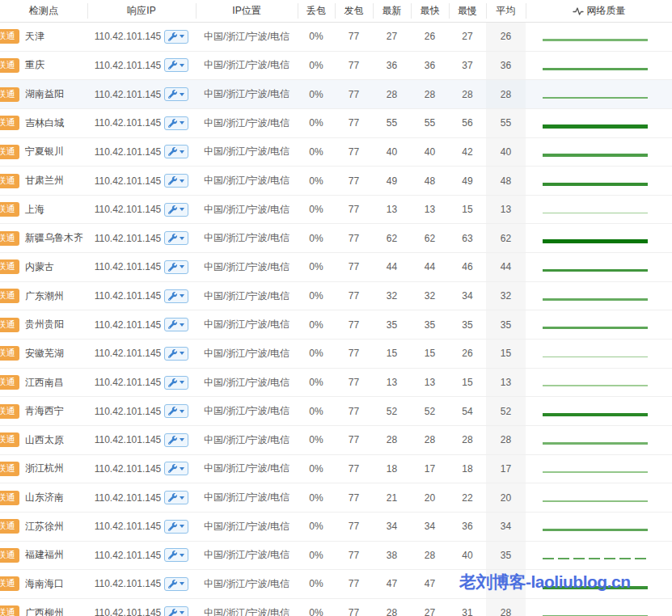 The width and height of the screenshot is (672, 616). What do you see at coordinates (336, 441) in the screenshot?
I see `table-row: 联通 山西太原 110.42.101.145 中国/浙江/宁波/电信 0% 77…` at bounding box center [336, 441].